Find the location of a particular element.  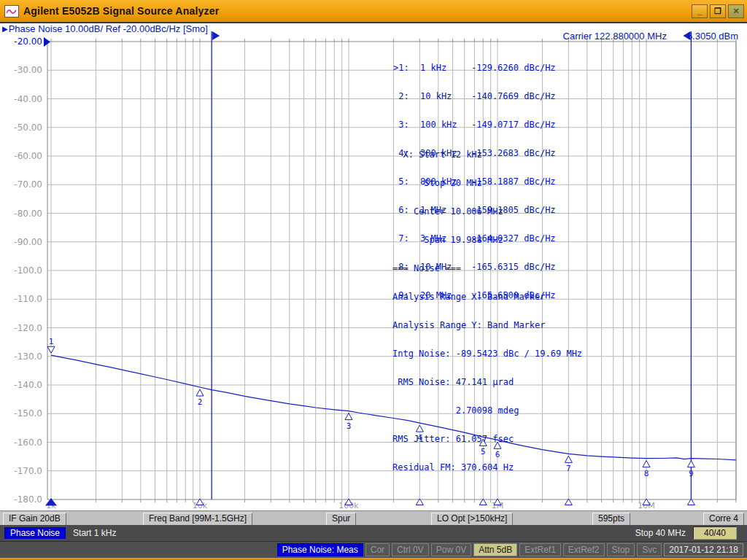

carrier-power: 6.3050 dBm is located at coordinates (713, 36).